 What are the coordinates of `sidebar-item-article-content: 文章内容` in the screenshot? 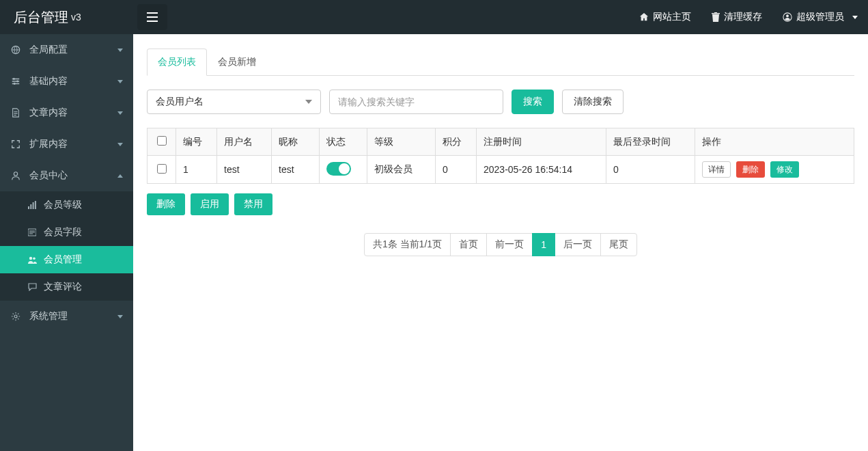 It's located at (67, 113).